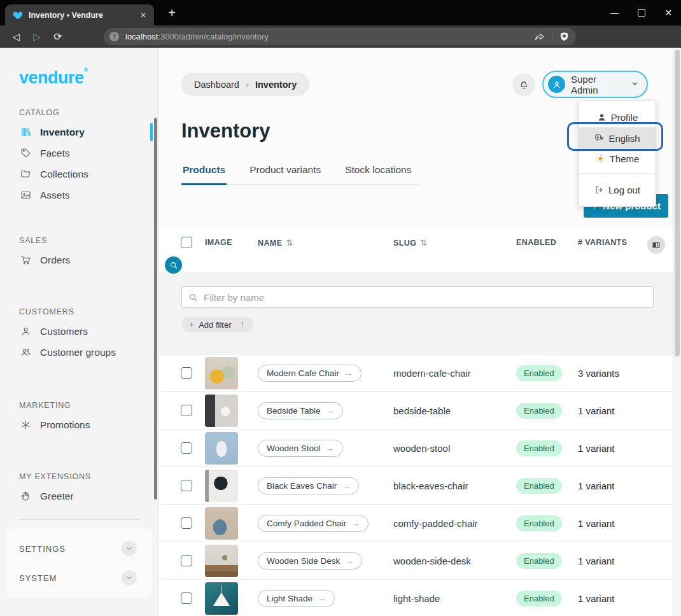  I want to click on menu-item-profile: Profile, so click(617, 117).